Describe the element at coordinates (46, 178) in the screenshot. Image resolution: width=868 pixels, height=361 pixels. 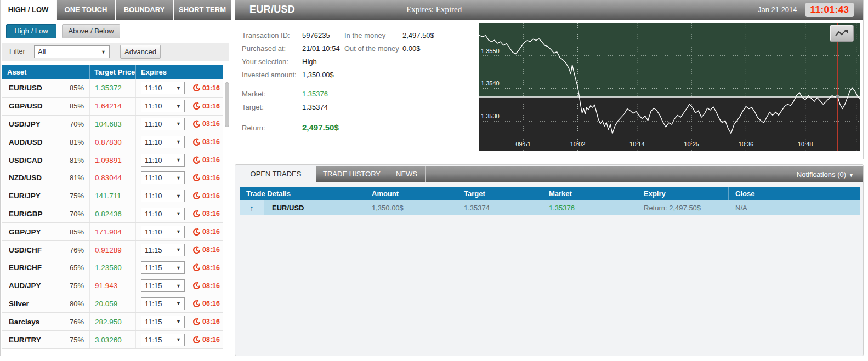
I see `asset-cell: NZD/USD81%` at that location.